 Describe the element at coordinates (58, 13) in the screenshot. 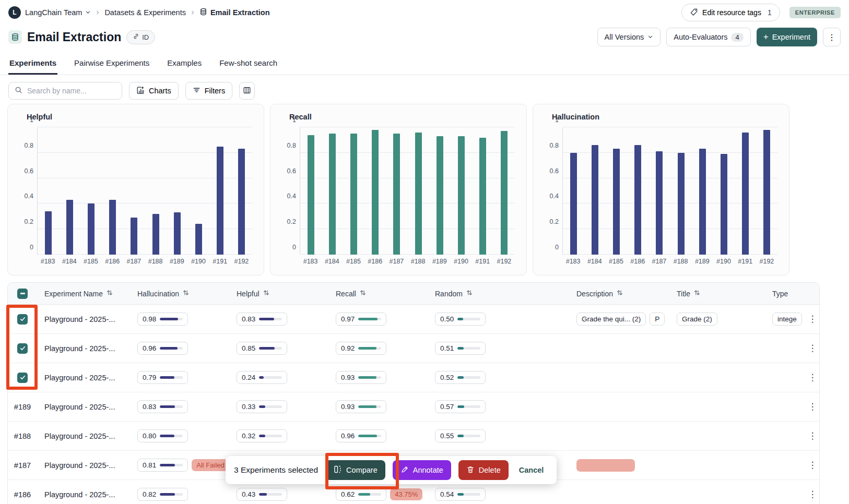

I see `breadcrumb-team: LangChain Team` at that location.